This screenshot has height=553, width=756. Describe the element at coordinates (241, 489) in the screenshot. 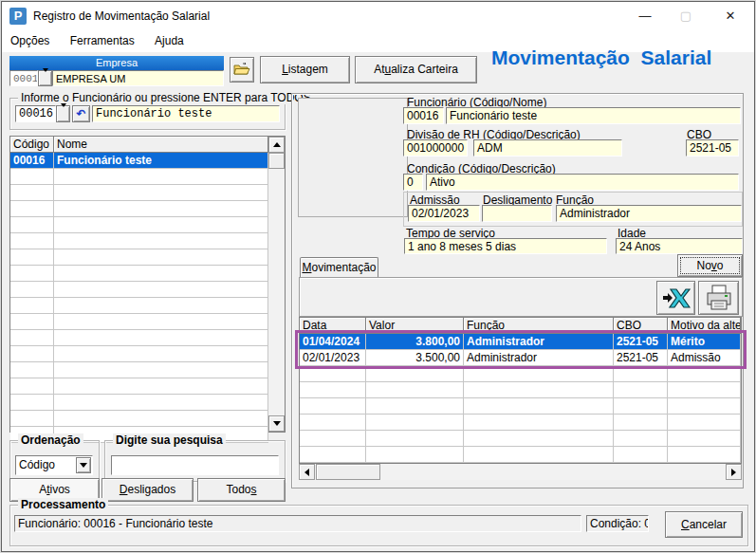

I see `todos-button: Todos` at that location.